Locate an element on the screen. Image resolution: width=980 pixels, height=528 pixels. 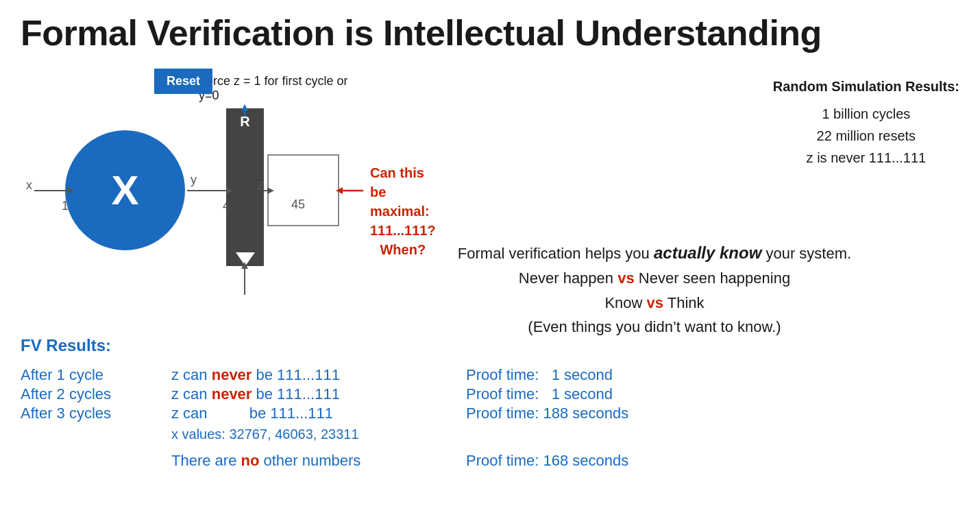
reset-button: Reset is located at coordinates (184, 81).